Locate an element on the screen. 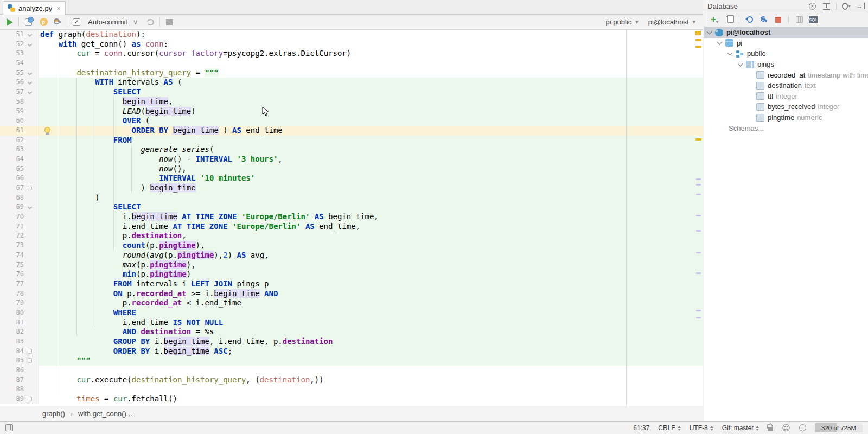 This screenshot has width=868, height=434. code-line: 80 WHERE is located at coordinates (352, 313).